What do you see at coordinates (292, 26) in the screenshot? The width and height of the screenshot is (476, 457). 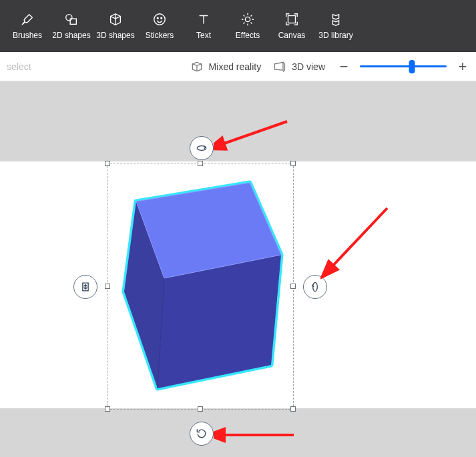 I see `tool-canvas: Canvas` at bounding box center [292, 26].